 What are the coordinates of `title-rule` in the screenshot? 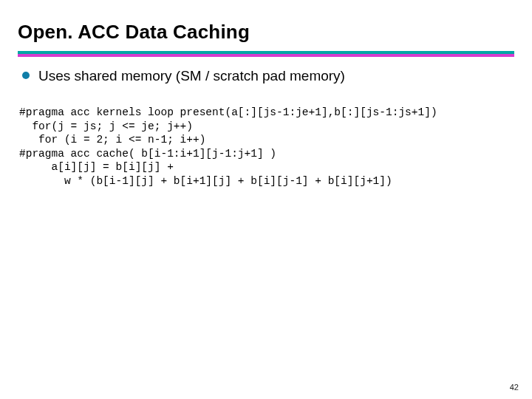 It's located at (266, 54).